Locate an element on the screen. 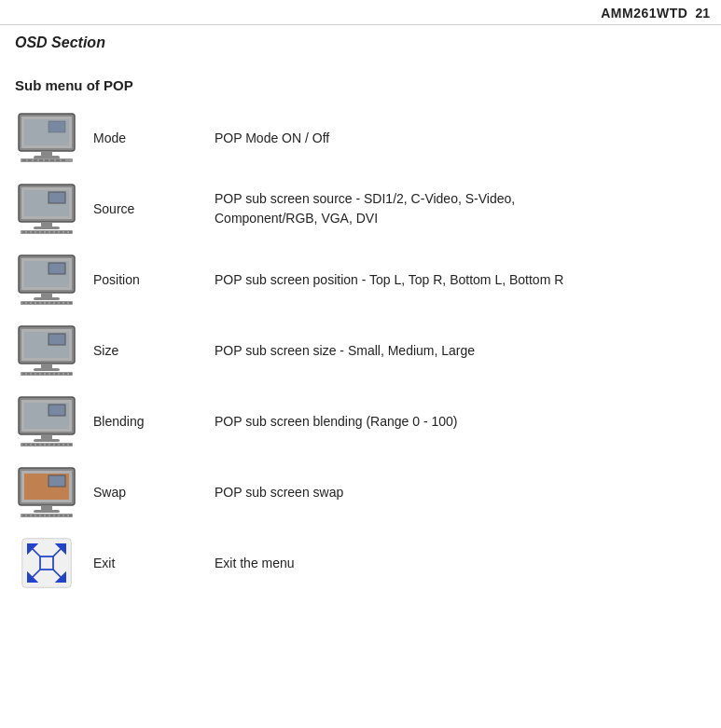 This screenshot has height=728, width=721. menu-row-position: PositionPOP sub screen position - Top L,… is located at coordinates (360, 280).